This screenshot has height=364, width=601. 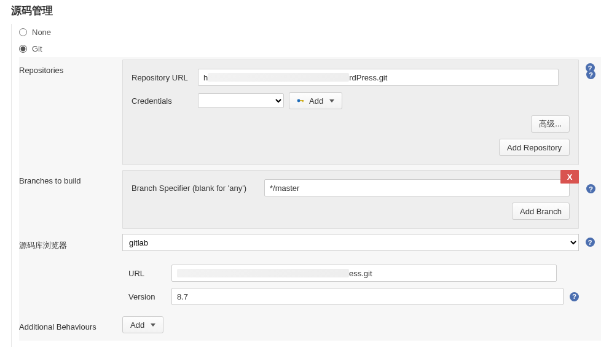 I want to click on scm-git-label: Git, so click(x=37, y=49).